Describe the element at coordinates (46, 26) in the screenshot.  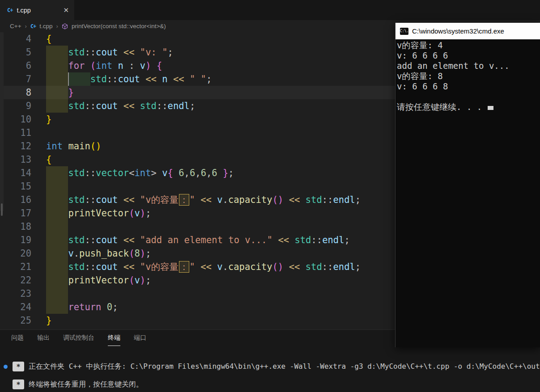
I see `breadcrumb-item-file: t.cpp` at that location.